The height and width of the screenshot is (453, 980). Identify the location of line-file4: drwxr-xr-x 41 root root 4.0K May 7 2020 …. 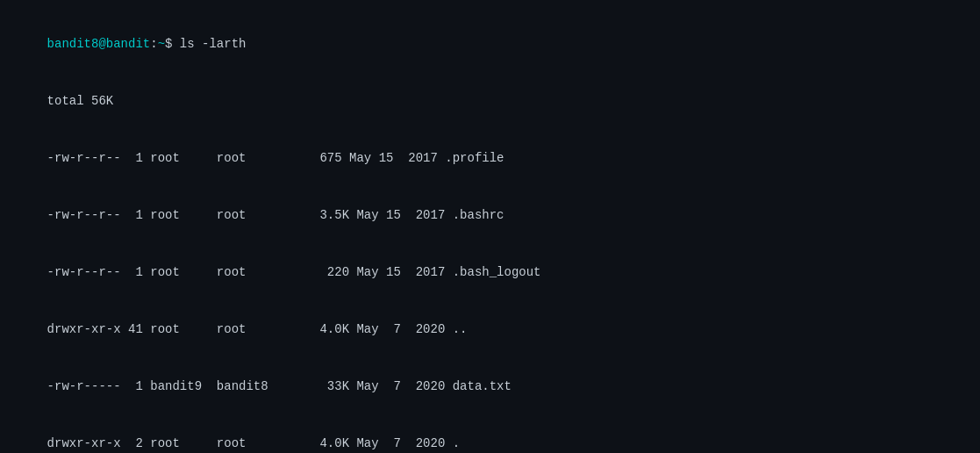
(490, 330).